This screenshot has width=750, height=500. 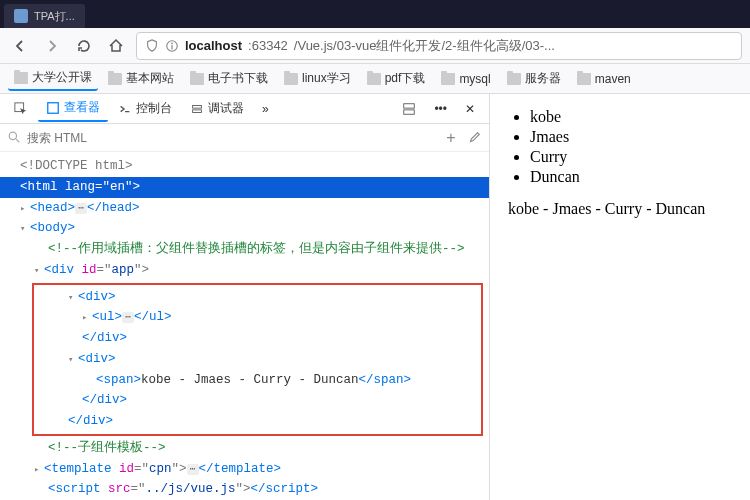 What do you see at coordinates (474, 138) in the screenshot?
I see `eyedropper-icon` at bounding box center [474, 138].